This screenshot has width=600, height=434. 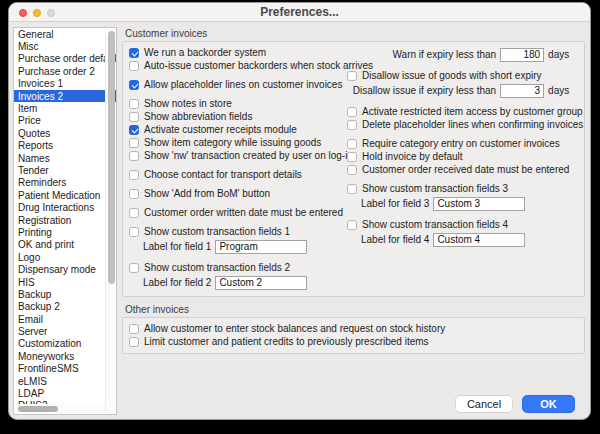 I want to click on checkbox-allow-placeholder-lines-on-customer-invoices, so click(x=134, y=85).